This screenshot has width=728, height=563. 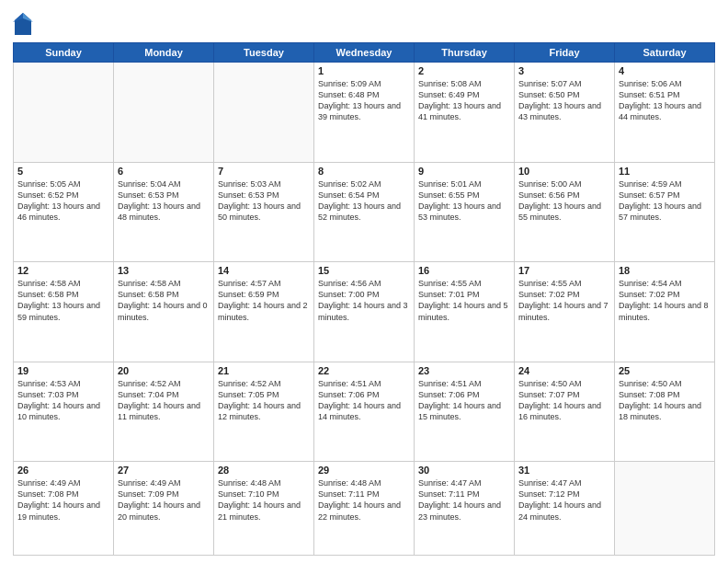 I want to click on day-number: 2, so click(x=464, y=71).